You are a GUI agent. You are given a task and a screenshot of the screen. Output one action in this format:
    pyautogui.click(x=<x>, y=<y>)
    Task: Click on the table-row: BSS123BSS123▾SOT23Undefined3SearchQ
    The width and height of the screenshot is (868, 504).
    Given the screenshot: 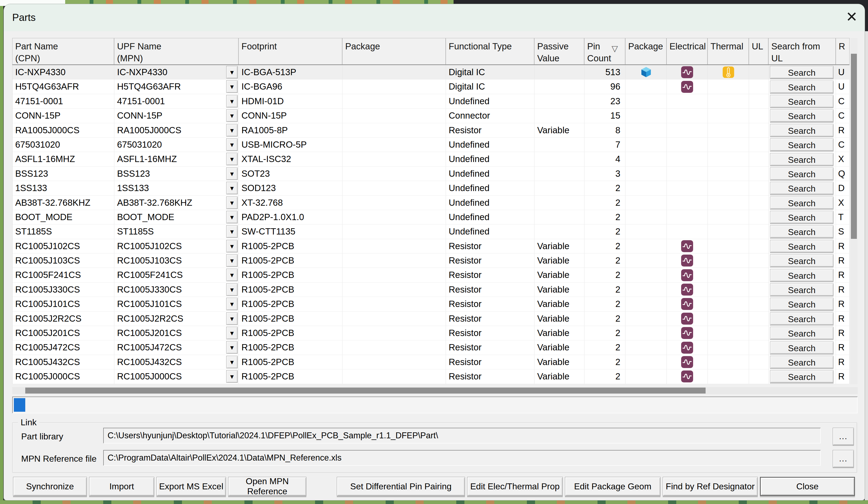 What is the action you would take?
    pyautogui.click(x=431, y=174)
    